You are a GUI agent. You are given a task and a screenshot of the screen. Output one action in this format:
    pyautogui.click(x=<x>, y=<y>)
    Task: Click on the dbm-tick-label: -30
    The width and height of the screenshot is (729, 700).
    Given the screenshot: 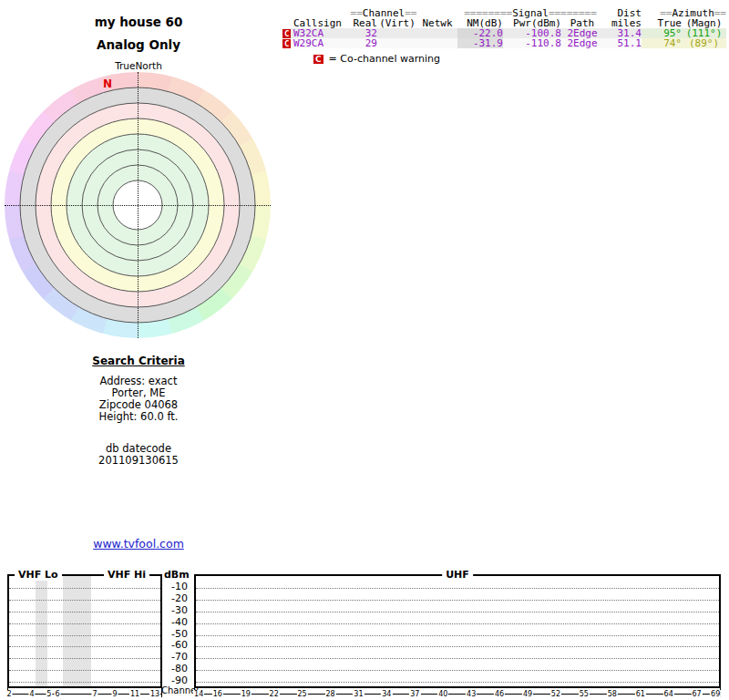 What is the action you would take?
    pyautogui.click(x=180, y=611)
    